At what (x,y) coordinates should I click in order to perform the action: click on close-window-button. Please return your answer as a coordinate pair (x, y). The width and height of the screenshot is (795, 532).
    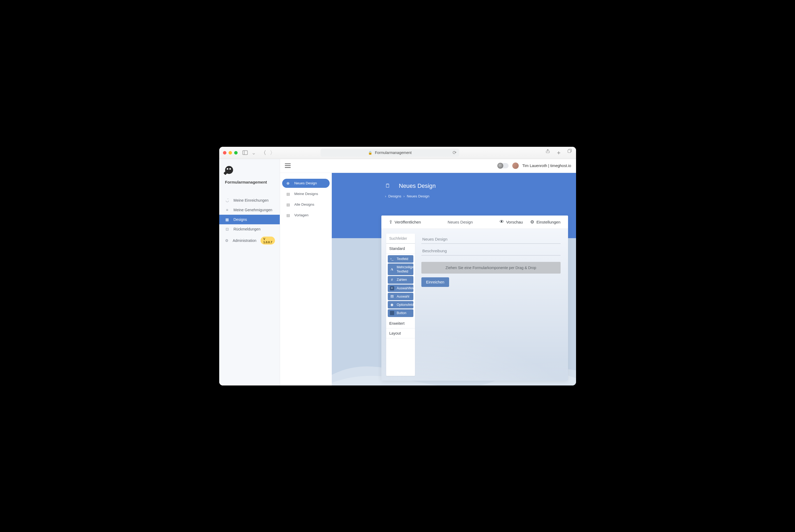
    Looking at the image, I should click on (225, 153).